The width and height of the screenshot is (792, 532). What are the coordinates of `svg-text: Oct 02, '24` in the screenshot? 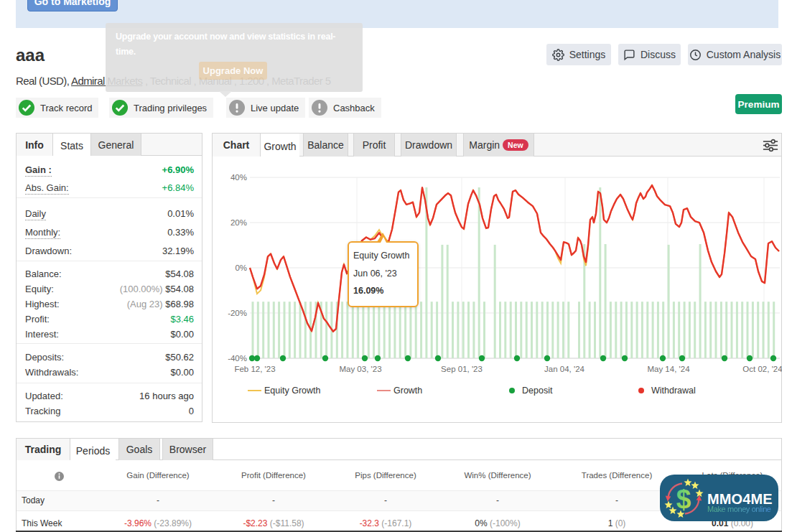 It's located at (763, 369).